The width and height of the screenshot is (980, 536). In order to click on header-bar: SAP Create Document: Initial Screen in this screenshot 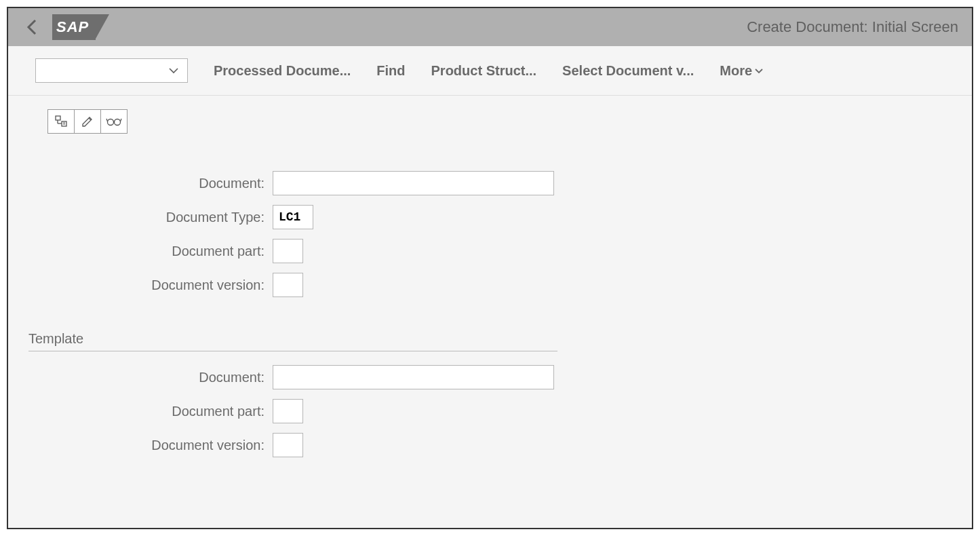, I will do `click(490, 27)`.